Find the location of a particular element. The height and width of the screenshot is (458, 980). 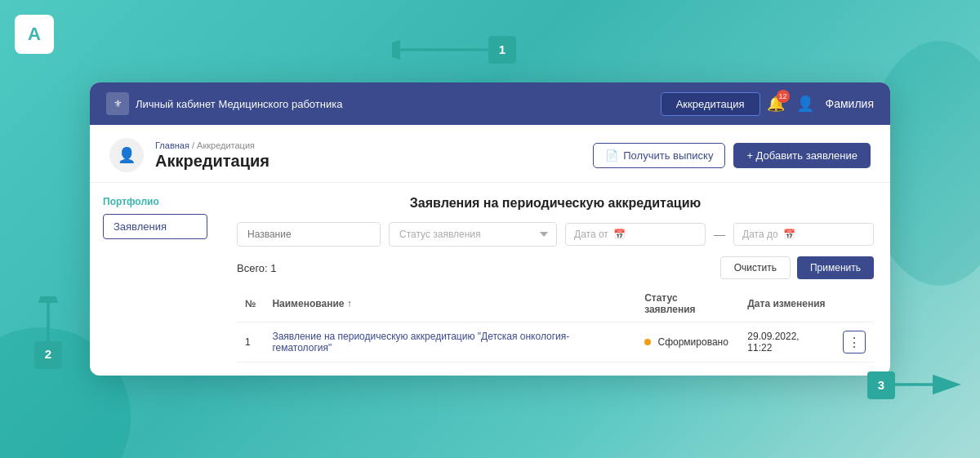

svg-text: 1 is located at coordinates (502, 49).